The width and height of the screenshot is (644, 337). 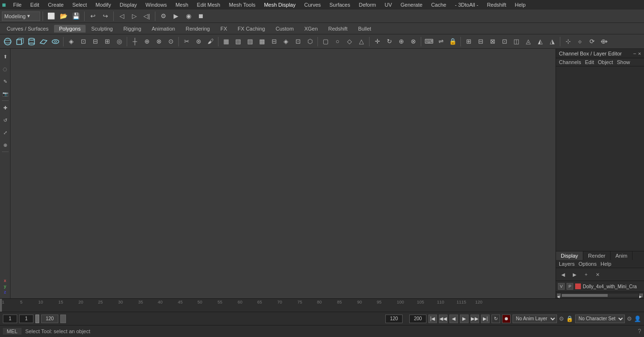 What do you see at coordinates (6, 94) in the screenshot?
I see `camera-tool-icon: 📷` at bounding box center [6, 94].